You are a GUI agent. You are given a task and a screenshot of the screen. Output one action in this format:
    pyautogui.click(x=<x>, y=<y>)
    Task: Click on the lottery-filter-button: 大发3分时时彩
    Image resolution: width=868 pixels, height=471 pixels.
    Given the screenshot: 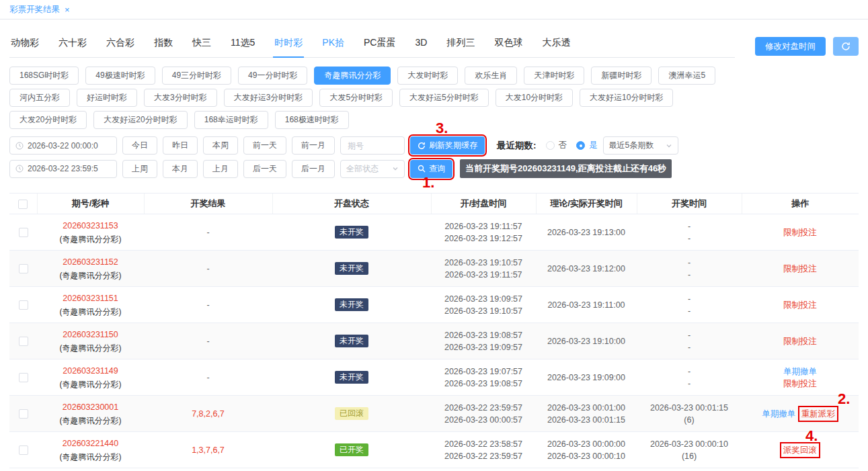 What is the action you would take?
    pyautogui.click(x=180, y=98)
    